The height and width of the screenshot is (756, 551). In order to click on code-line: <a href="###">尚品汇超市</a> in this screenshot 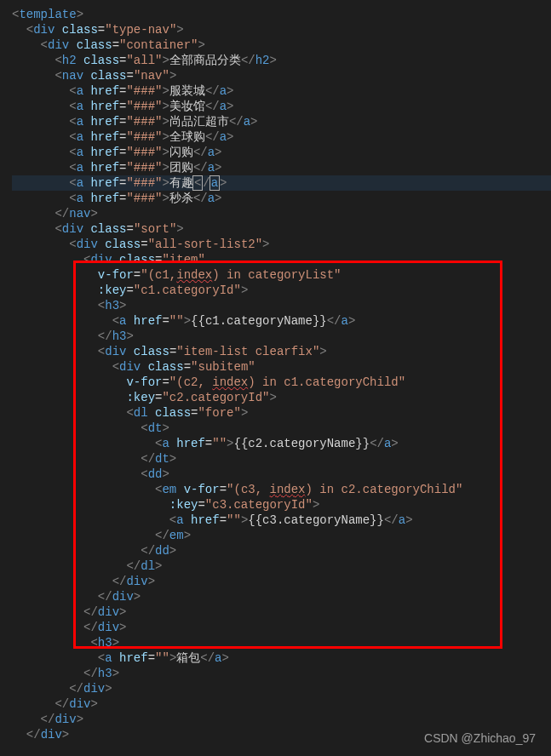, I will do `click(281, 122)`.